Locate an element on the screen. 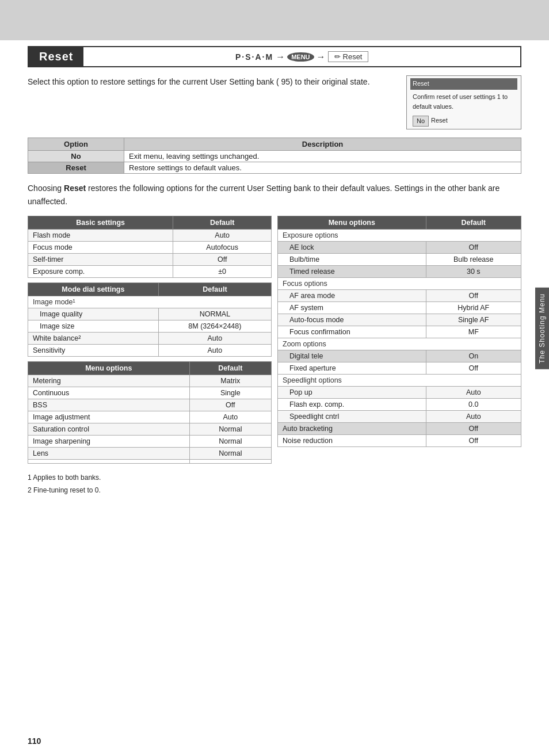 The width and height of the screenshot is (549, 756). table-row: Image sharpening Normal is located at coordinates (150, 442).